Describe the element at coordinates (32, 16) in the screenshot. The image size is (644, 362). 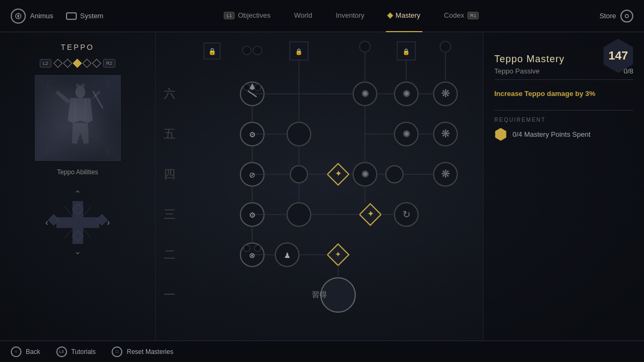
I see `animus-nav: Animus` at that location.